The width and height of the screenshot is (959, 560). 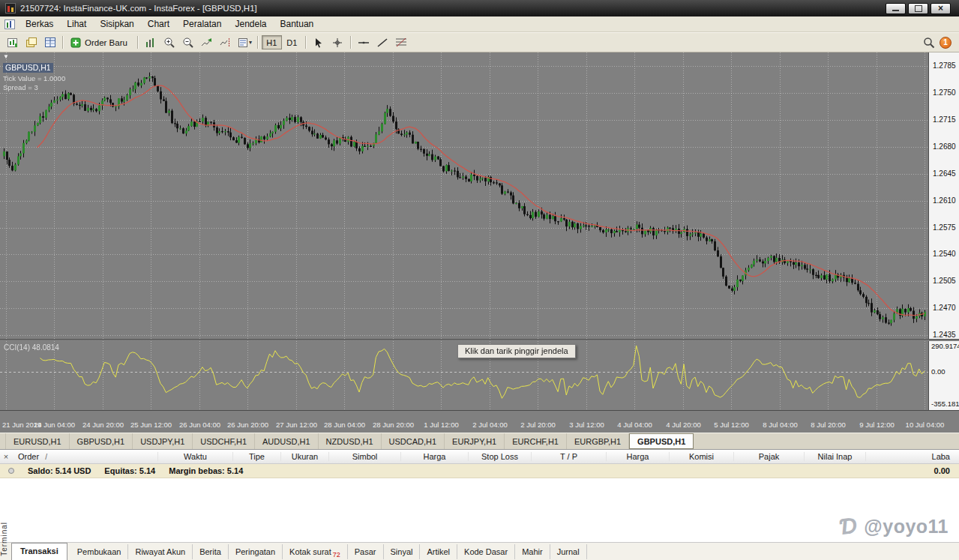 I want to click on time-tick-label: 1 Jul 12:00, so click(x=441, y=424).